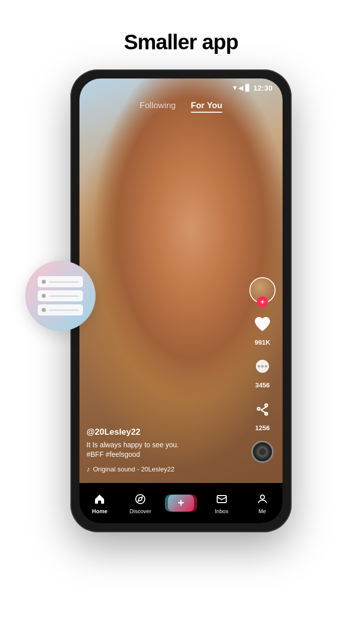  What do you see at coordinates (100, 503) in the screenshot?
I see `nav-tab-home: Home` at bounding box center [100, 503].